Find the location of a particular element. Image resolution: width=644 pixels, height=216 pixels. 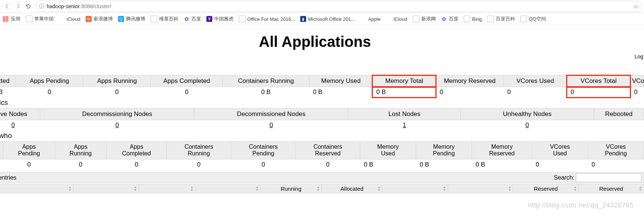

bookmark-item: ▮Microsoft Office 201... is located at coordinates (328, 19).